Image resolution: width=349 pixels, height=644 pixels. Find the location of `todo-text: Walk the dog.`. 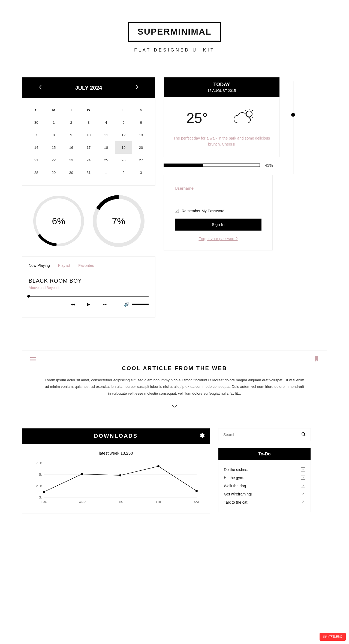

todo-text: Walk the dog. is located at coordinates (236, 486).